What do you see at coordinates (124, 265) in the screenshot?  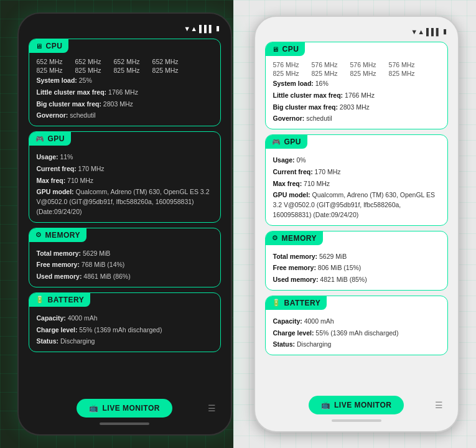 I see `info-line: Free memory: 768 MiB (14%)` at bounding box center [124, 265].